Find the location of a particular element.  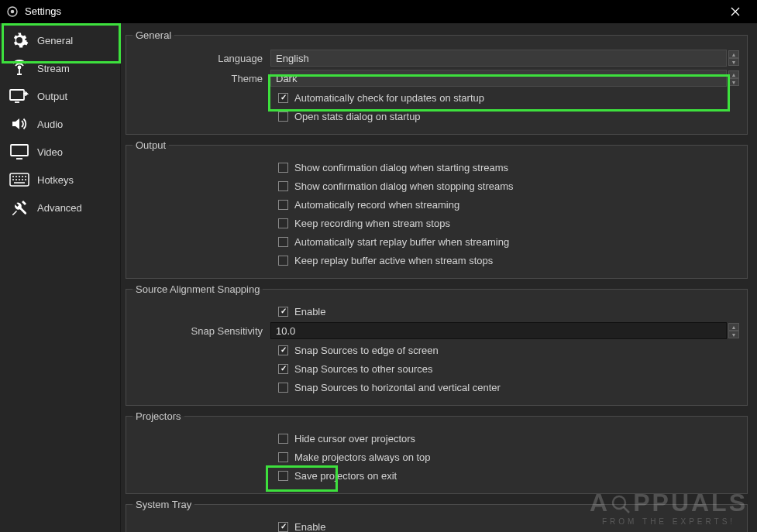

checkbox-confirm-stop is located at coordinates (284, 186).